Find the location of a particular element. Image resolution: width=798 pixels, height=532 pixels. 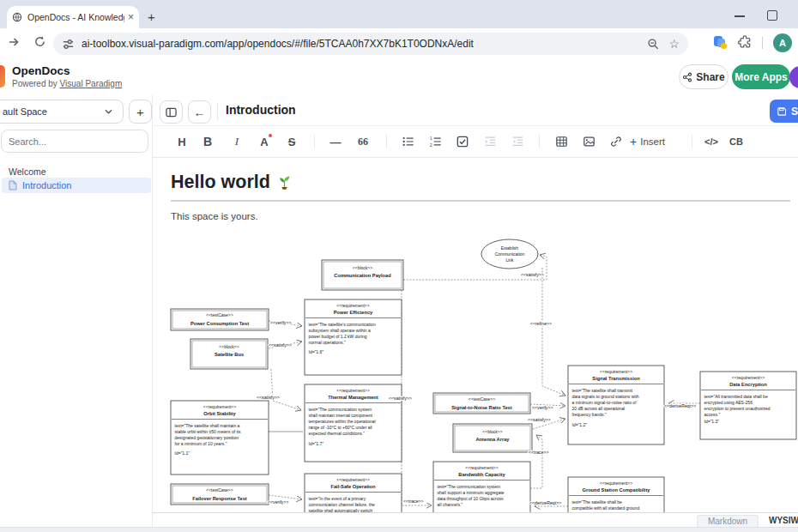

profile-avatar: A is located at coordinates (783, 43).